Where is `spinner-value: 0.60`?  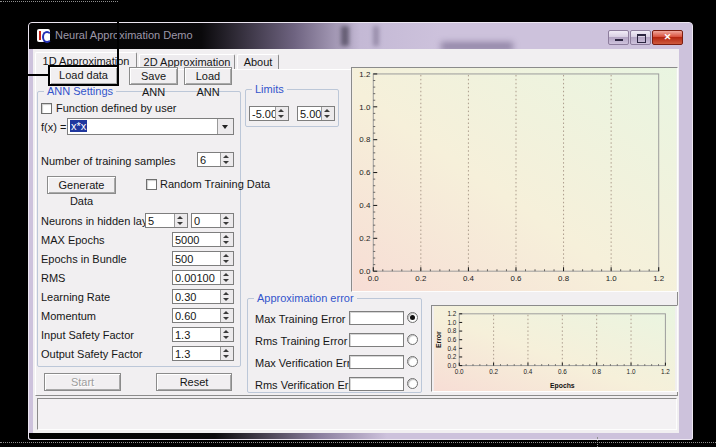 spinner-value: 0.60 is located at coordinates (186, 316).